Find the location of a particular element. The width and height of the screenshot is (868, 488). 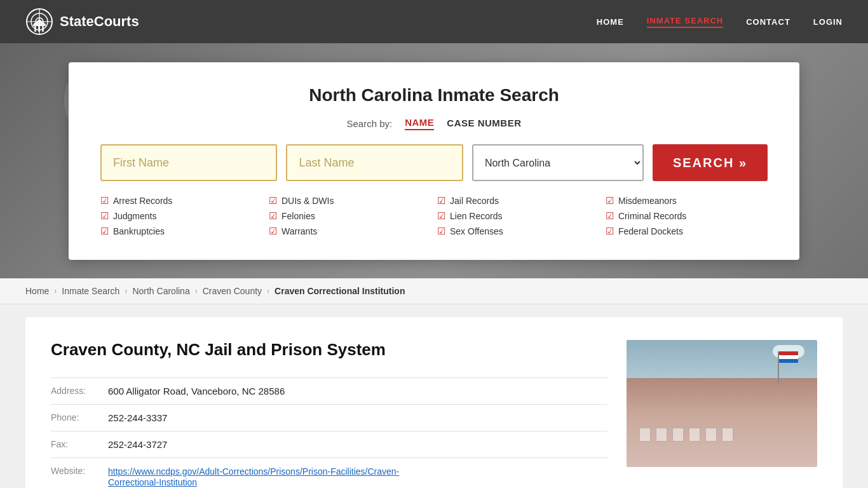

check-label: Felonies is located at coordinates (299, 216).